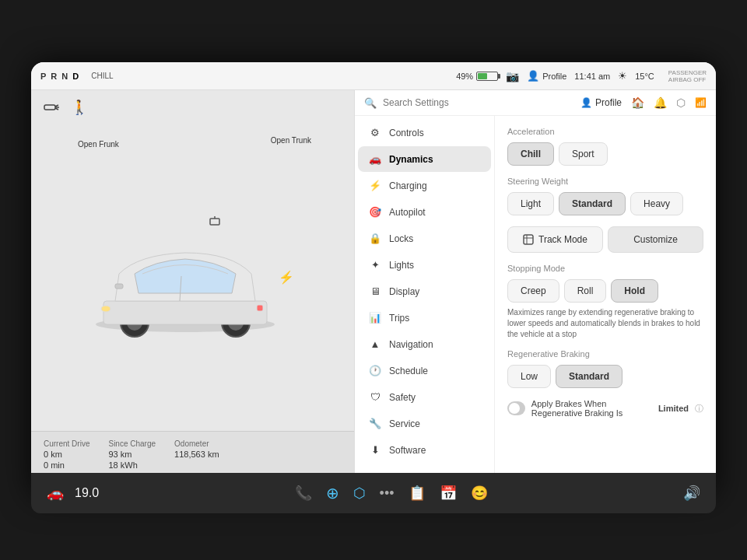  Describe the element at coordinates (512, 76) in the screenshot. I see `camera-icon: 📷` at that location.